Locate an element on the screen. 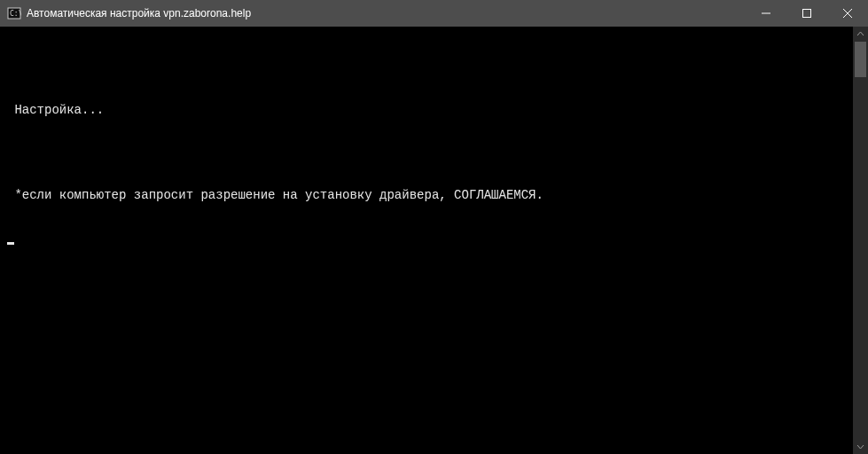  window-controls is located at coordinates (807, 13).